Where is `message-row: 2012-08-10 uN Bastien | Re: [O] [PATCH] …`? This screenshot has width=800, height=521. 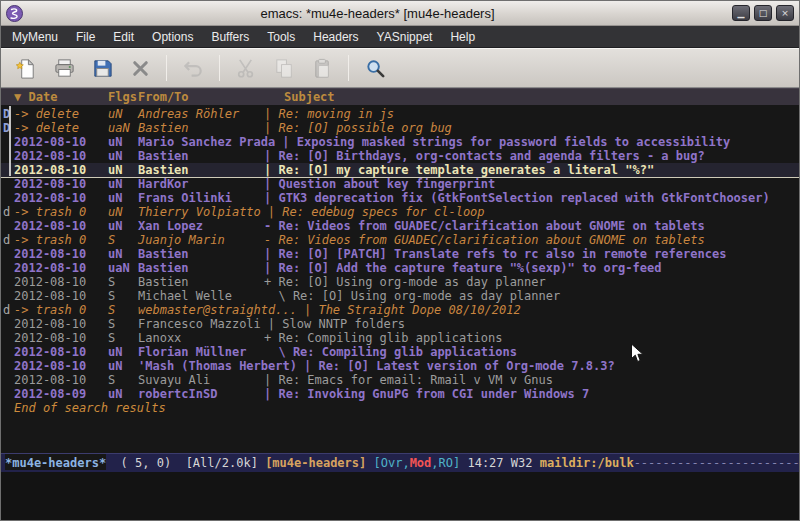 message-row: 2012-08-10 uN Bastien | Re: [O] [PATCH] … is located at coordinates (400, 254).